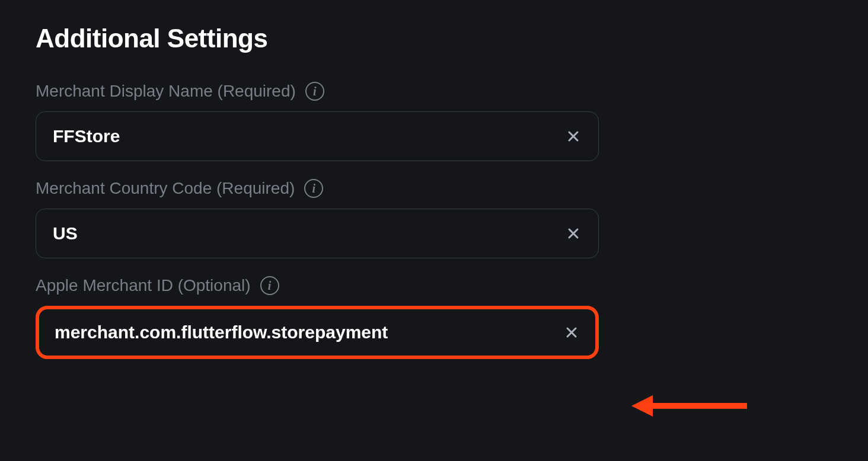 This screenshot has height=461, width=868. Describe the element at coordinates (309, 233) in the screenshot. I see `merchant-country-code-input` at that location.